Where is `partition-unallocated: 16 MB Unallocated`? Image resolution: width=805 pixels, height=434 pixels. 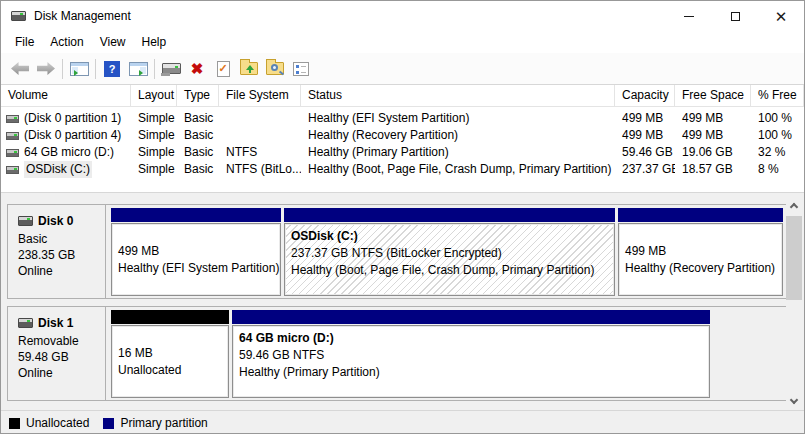 partition-unallocated: 16 MB Unallocated is located at coordinates (170, 354).